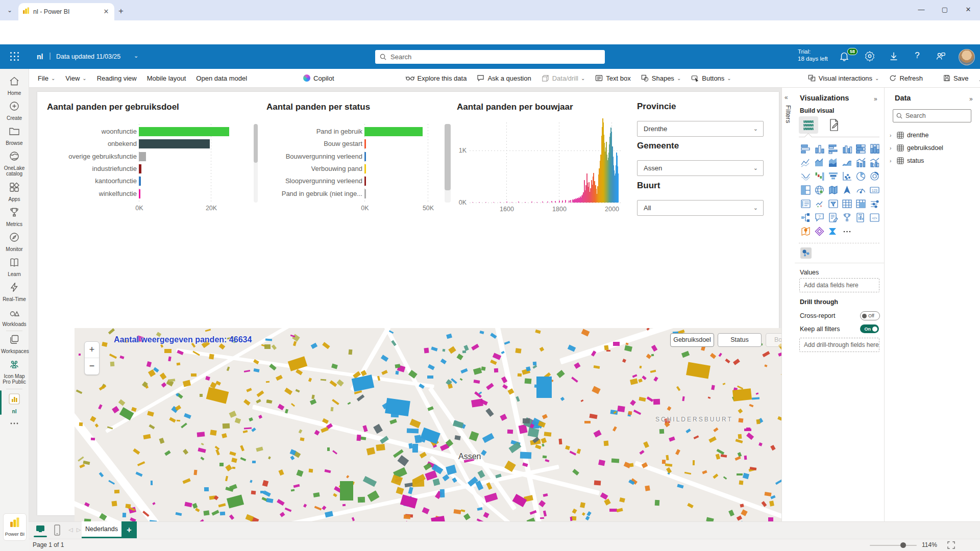 The height and width of the screenshot is (551, 980). What do you see at coordinates (833, 232) in the screenshot?
I see `visual-type-power-automate-icon` at bounding box center [833, 232].